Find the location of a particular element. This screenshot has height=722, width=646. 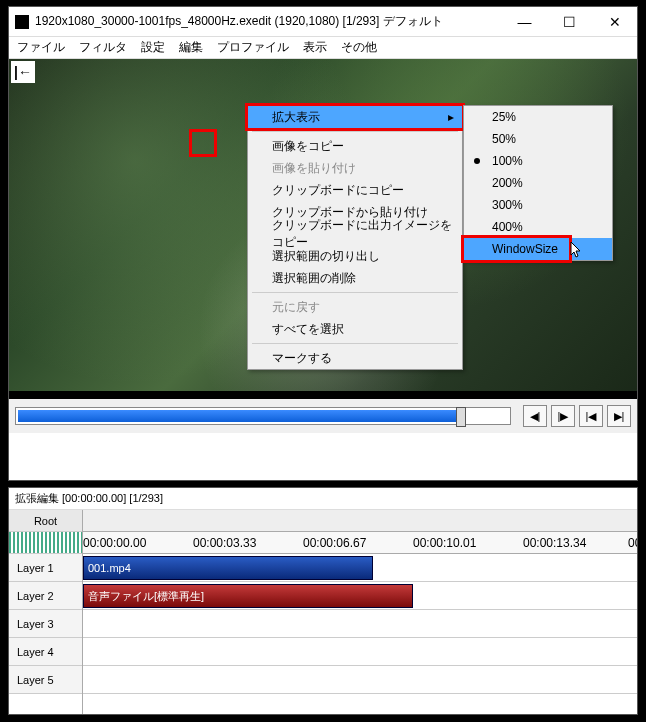

menu-edit: 編集 is located at coordinates (191, 48).